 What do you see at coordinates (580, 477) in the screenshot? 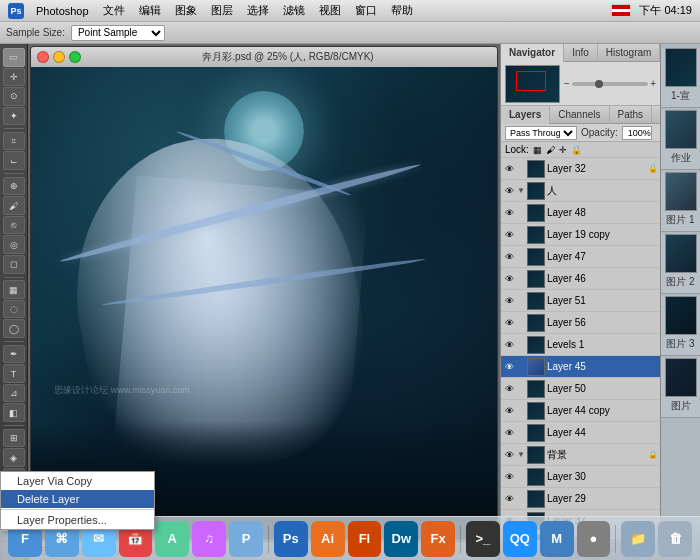
I see `layer-row: 👁Layer 30` at bounding box center [580, 477].